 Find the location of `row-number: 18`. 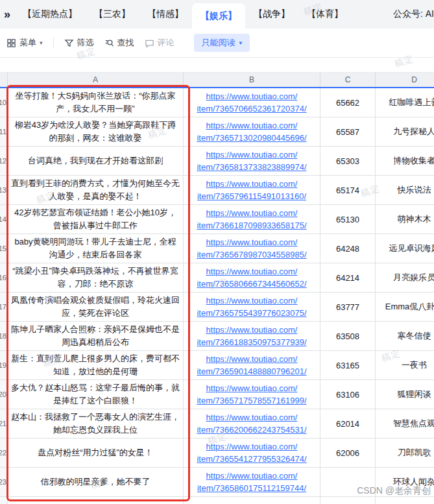

row-number: 18 is located at coordinates (4, 336).